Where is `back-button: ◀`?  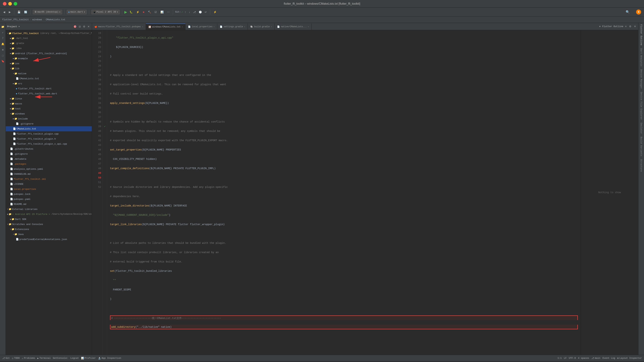 back-button: ◀ is located at coordinates (4, 12).